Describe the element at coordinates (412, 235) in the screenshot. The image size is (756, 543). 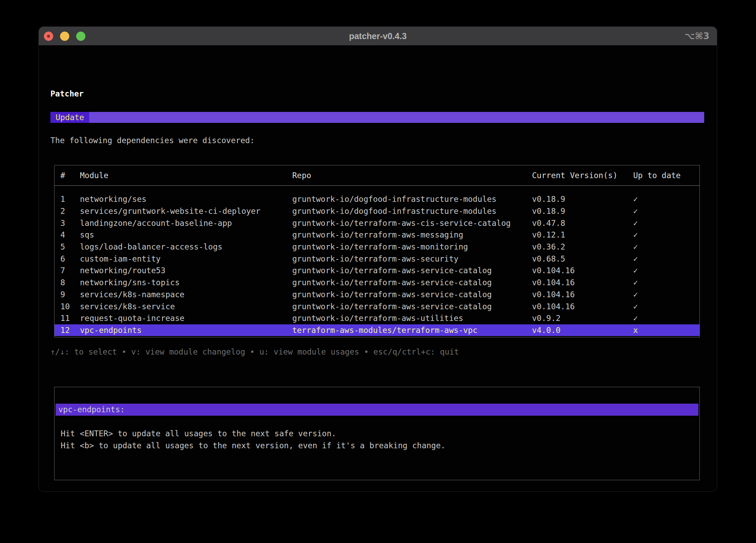
I see `row-repo: gruntwork-io/terraform-aws-messaging` at that location.